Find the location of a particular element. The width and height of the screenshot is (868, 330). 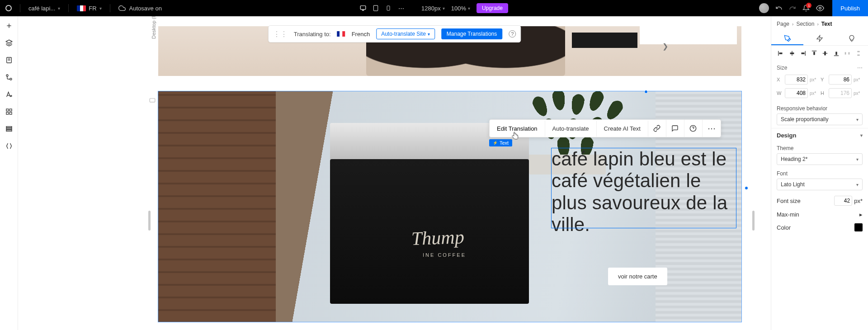

align-center-v-button is located at coordinates (826, 53).